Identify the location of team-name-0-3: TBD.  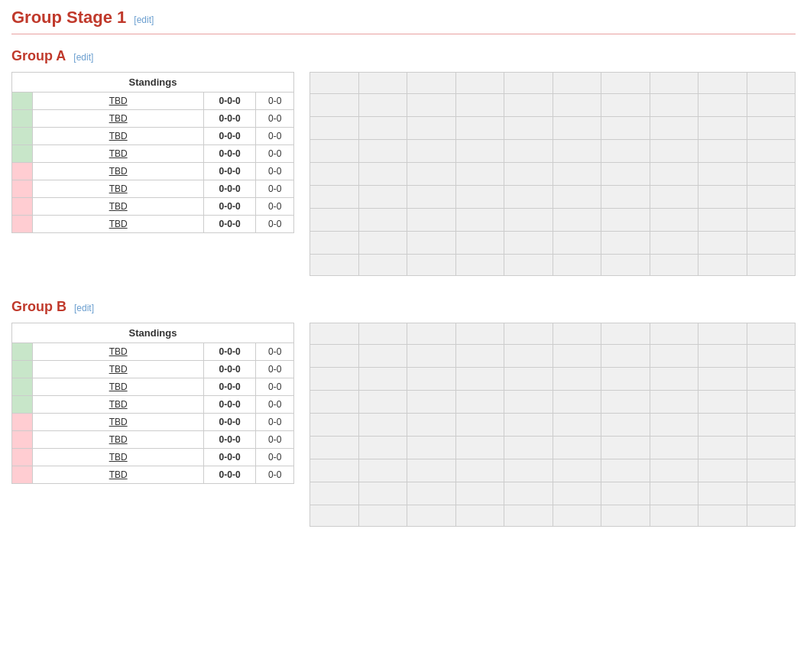
(118, 154).